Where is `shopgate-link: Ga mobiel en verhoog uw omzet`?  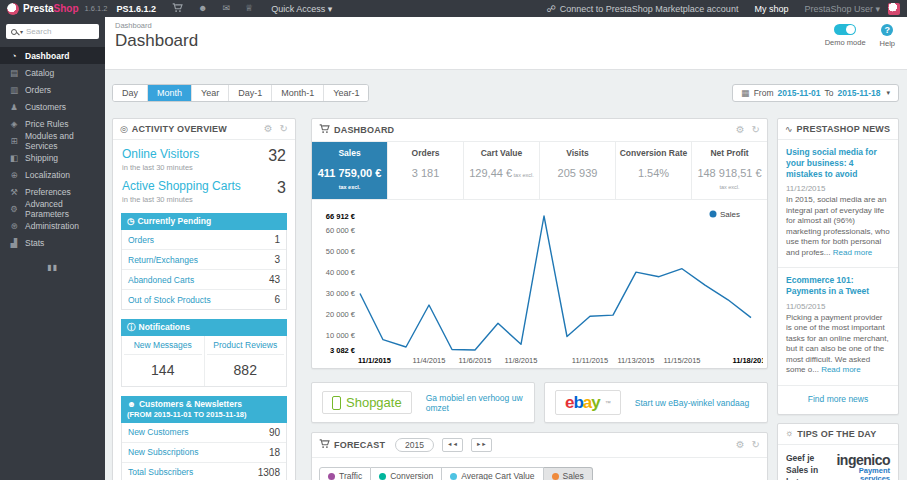
shopgate-link: Ga mobiel en verhoog uw omzet is located at coordinates (475, 403).